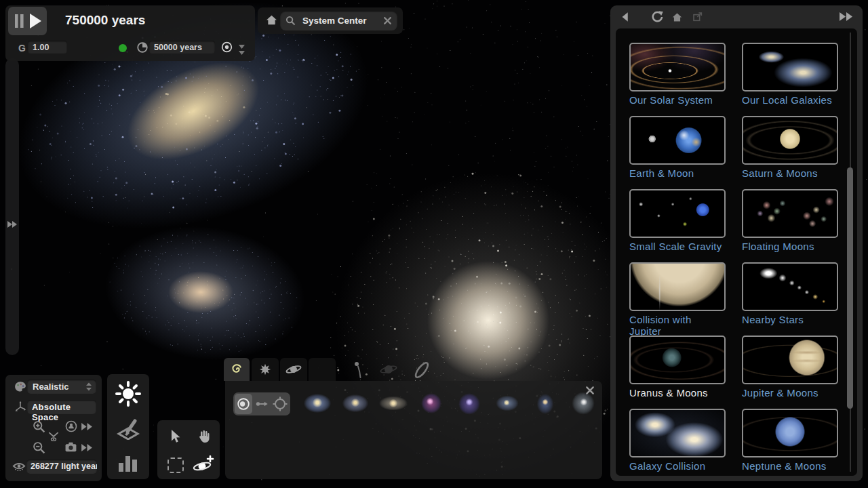 The height and width of the screenshot is (488, 868). I want to click on library-thumbnail-solar, so click(677, 67).